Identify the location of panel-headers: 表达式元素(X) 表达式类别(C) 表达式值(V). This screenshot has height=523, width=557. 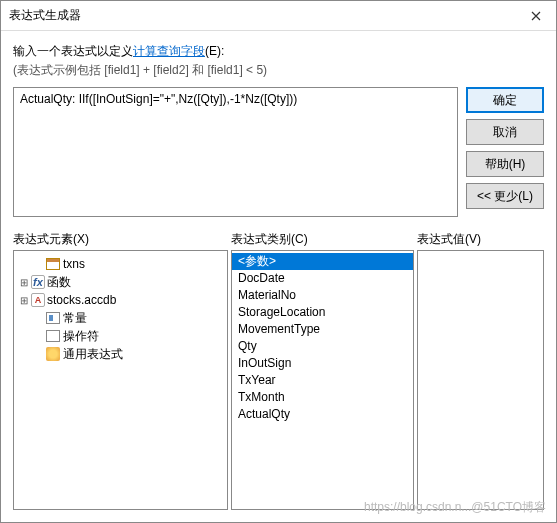
(278, 240).